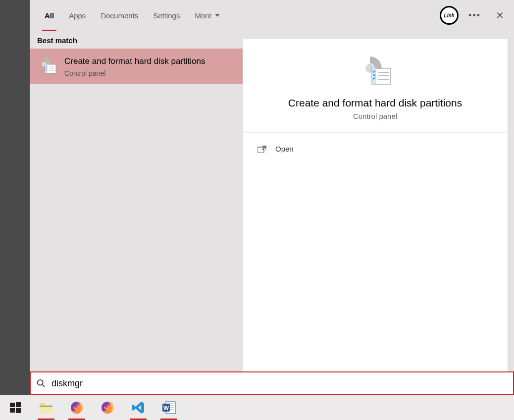 This screenshot has width=514, height=420. What do you see at coordinates (375, 149) in the screenshot?
I see `open-action: Open` at bounding box center [375, 149].